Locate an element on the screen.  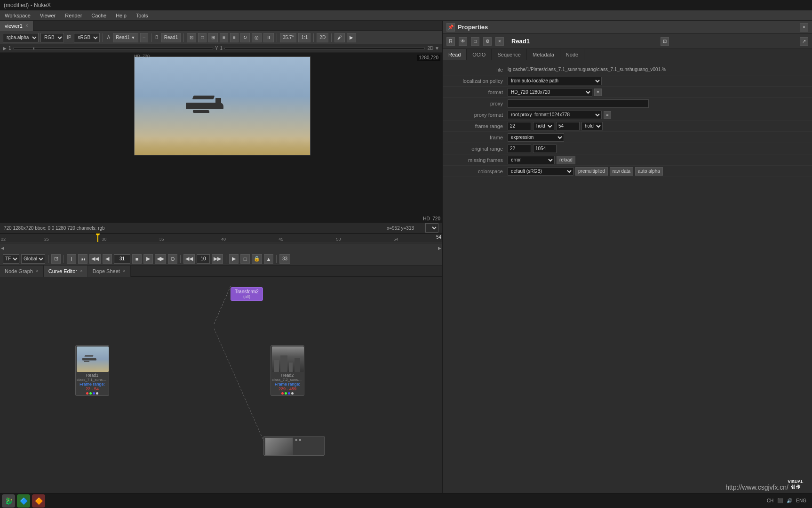
proxy-format-btn: ≡ is located at coordinates (607, 115).